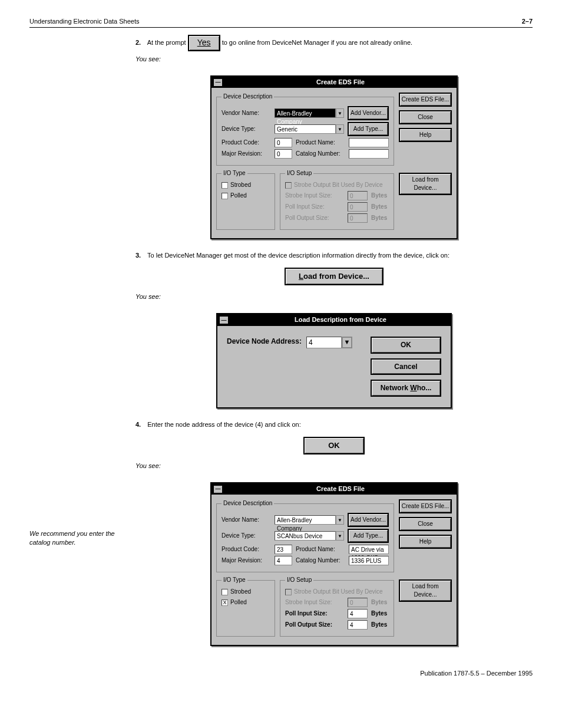 Image resolution: width=562 pixels, height=728 pixels. I want to click on io-type-group-2: I/O Type Strobed XPolled, so click(246, 606).